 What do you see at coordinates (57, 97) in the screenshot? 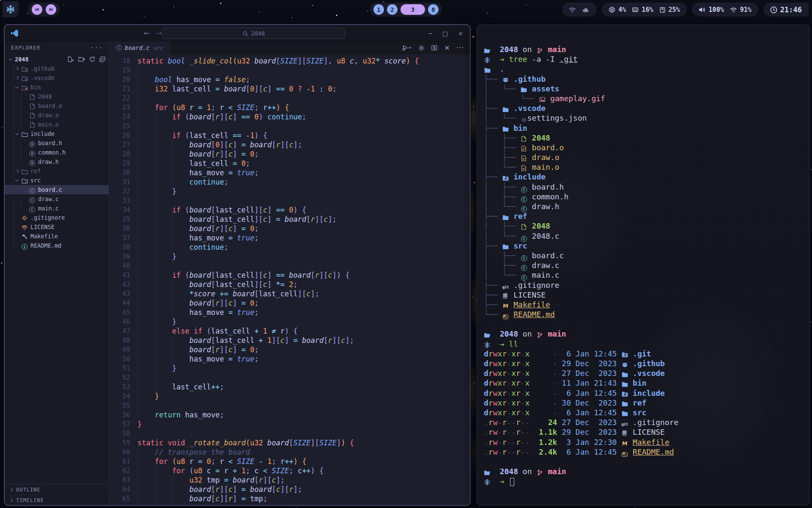
I see `explorer-item-2048: 2048` at bounding box center [57, 97].